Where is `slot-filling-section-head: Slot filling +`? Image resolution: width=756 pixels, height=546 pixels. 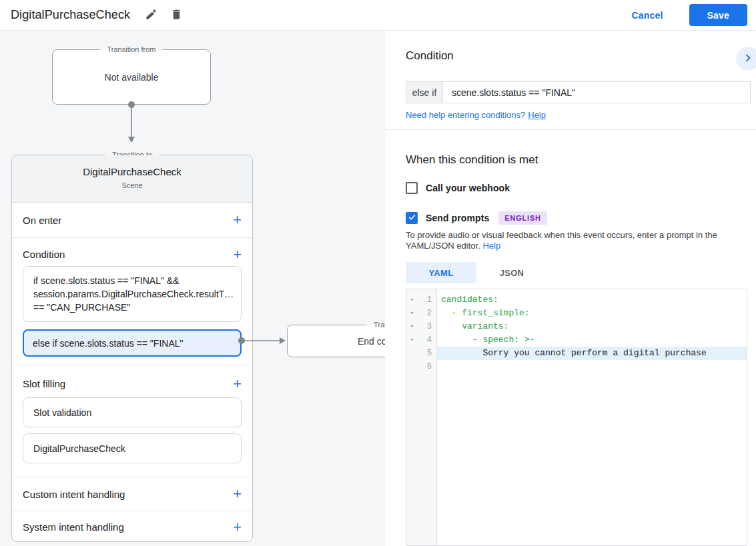
slot-filling-section-head: Slot filling + is located at coordinates (132, 381).